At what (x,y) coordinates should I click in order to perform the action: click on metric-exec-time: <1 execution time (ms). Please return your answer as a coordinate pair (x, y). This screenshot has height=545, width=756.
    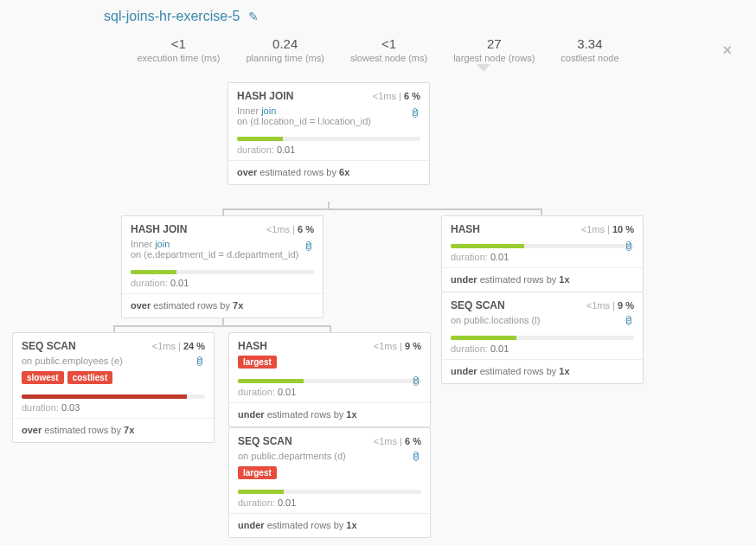
    Looking at the image, I should click on (178, 50).